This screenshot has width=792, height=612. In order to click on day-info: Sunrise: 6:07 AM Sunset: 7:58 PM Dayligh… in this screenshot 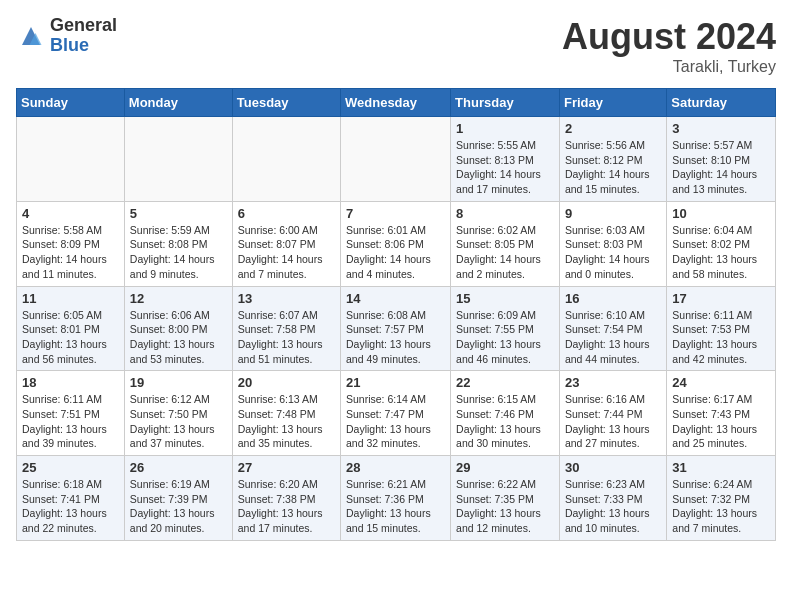, I will do `click(286, 338)`.